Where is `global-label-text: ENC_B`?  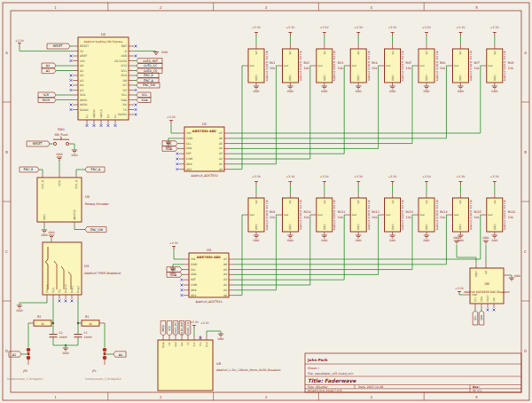 global-label-text: ENC_B is located at coordinates (149, 75).